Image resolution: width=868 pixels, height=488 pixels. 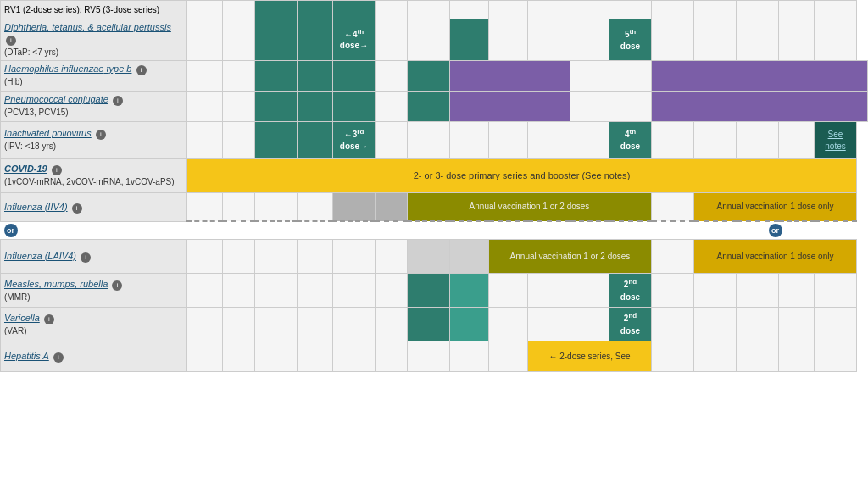 What do you see at coordinates (776, 230) in the screenshot?
I see `or-circle-right: or` at bounding box center [776, 230].